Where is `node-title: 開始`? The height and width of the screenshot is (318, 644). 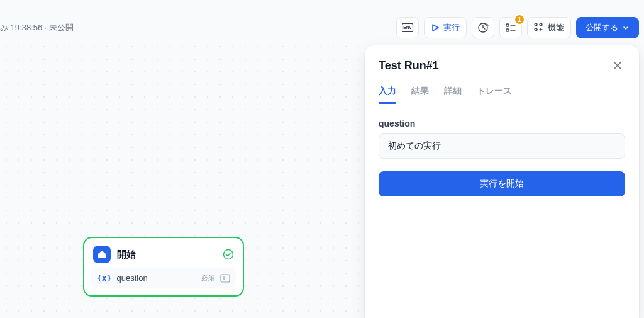 node-title: 開始 is located at coordinates (167, 254).